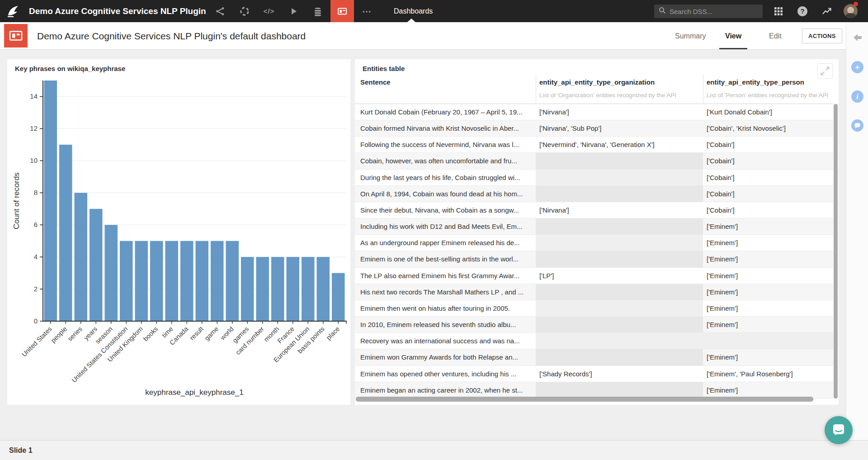 The image size is (868, 460). I want to click on svg-text: 10, so click(33, 160).